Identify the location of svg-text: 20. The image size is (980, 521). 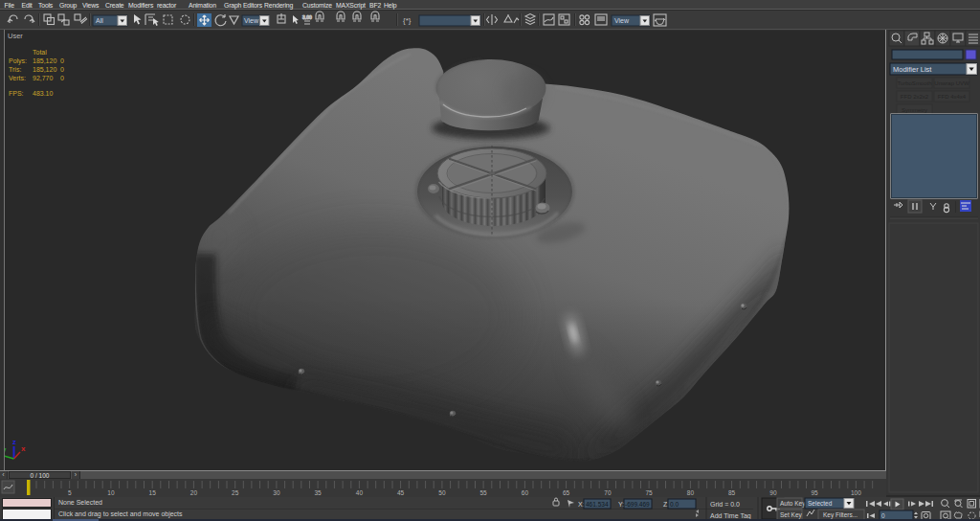
(194, 492).